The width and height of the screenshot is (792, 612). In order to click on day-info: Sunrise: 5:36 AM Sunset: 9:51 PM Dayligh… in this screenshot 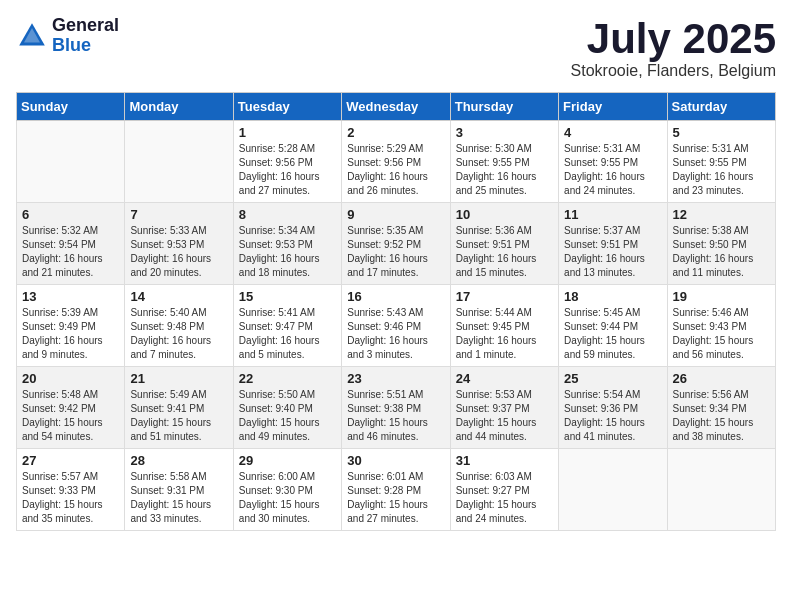, I will do `click(504, 252)`.